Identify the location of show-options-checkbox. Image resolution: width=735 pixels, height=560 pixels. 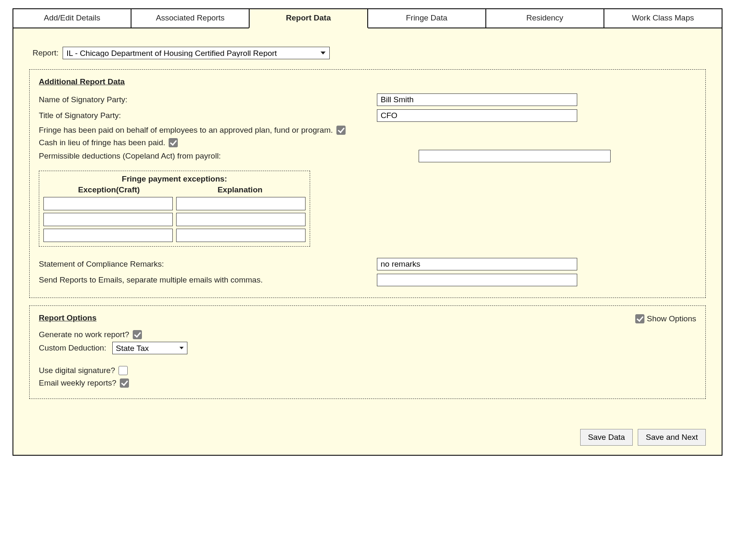
(640, 319).